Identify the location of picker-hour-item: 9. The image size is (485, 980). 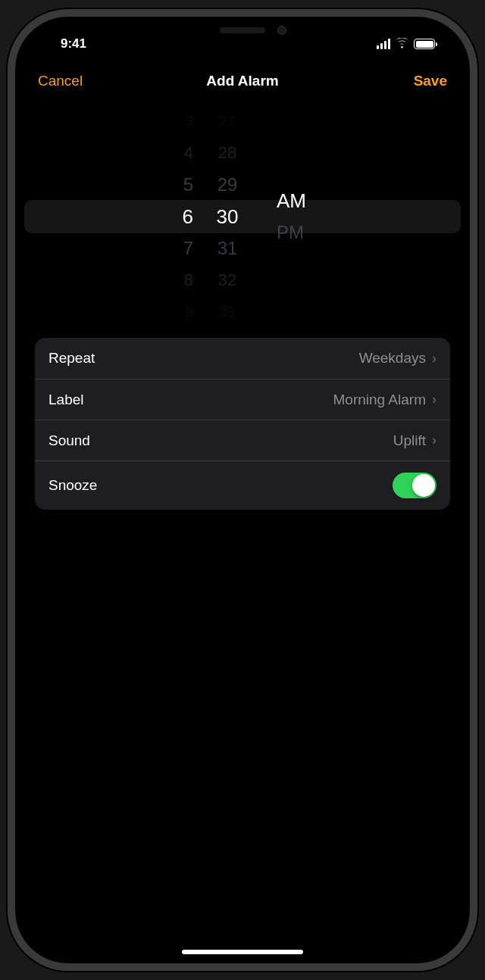
(189, 312).